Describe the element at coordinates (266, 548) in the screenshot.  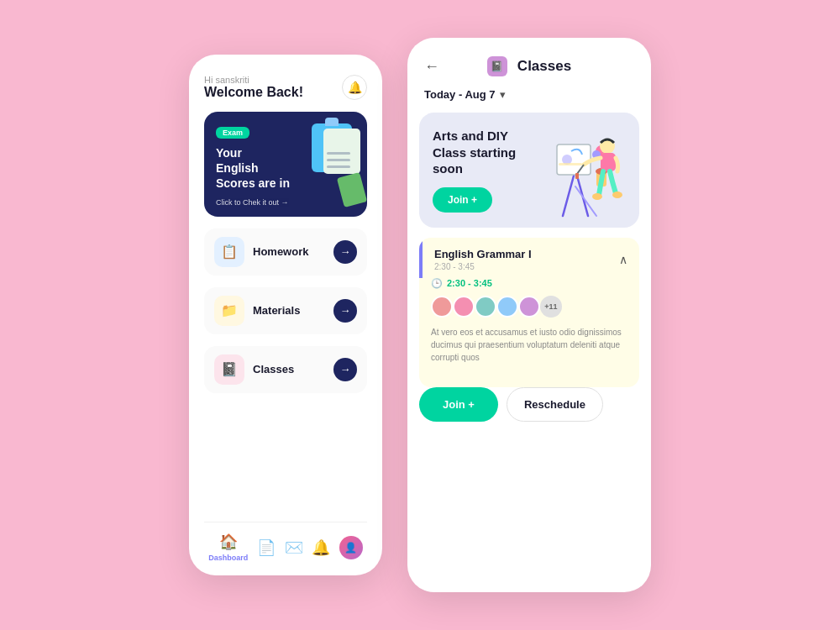
I see `tasks-icon: 📄` at that location.